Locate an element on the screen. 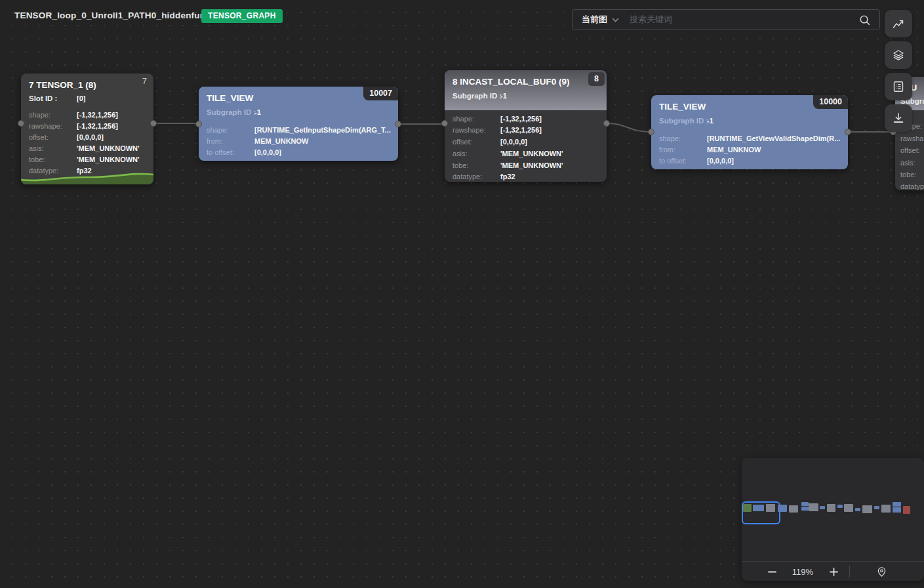  field-label: datatype: is located at coordinates (467, 177).